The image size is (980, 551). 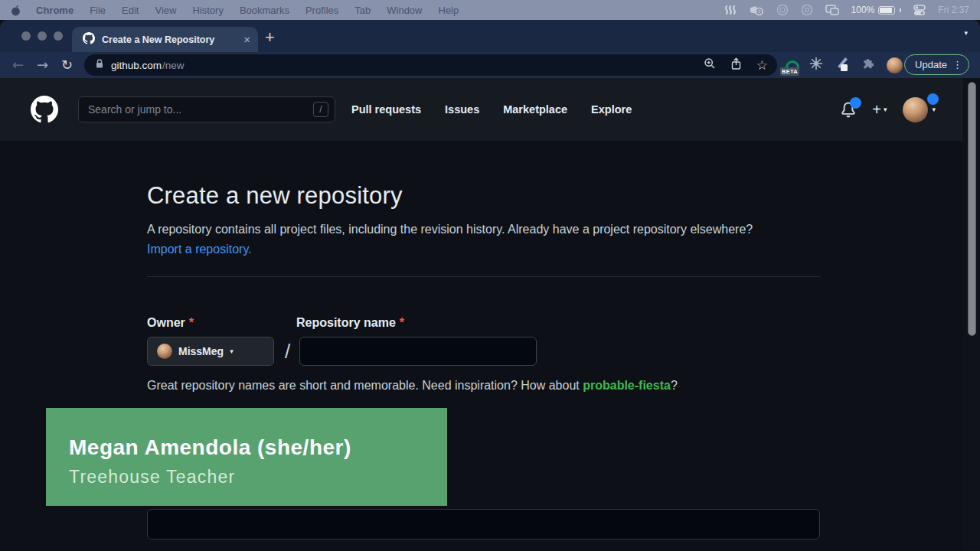 What do you see at coordinates (674, 386) in the screenshot?
I see `hint-question-mark: ?` at bounding box center [674, 386].